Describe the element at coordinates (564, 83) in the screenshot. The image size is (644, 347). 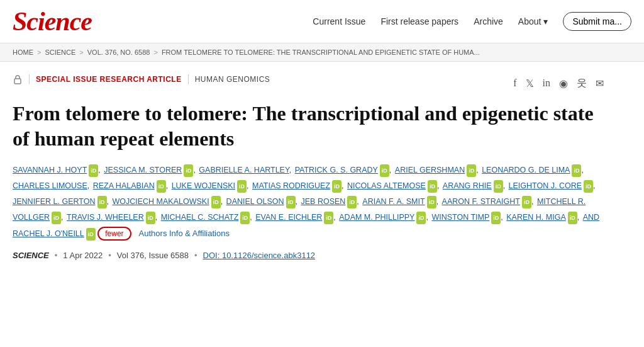
I see `reddit-icon: ◉` at that location.